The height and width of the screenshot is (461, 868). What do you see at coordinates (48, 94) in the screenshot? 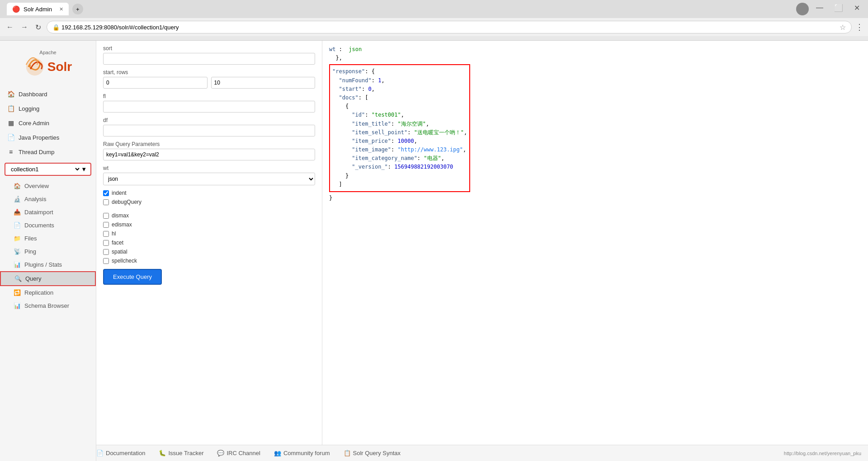
I see `sidebar-item-dashboard: 🏠 Dashboard` at bounding box center [48, 94].